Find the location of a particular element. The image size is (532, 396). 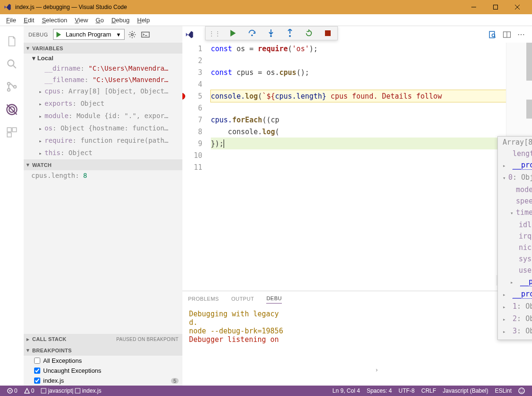

start-debug-icon is located at coordinates (59, 35).